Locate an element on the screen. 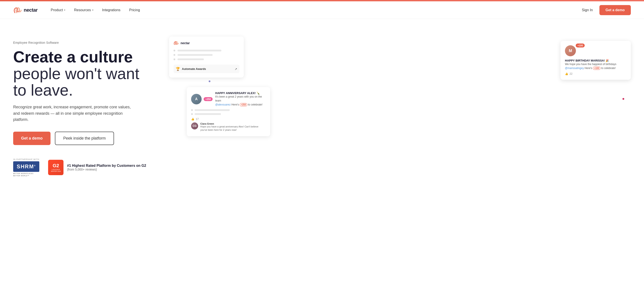 Image resolution: width=644 pixels, height=298 pixels. resources-chevron-icon: ▾ is located at coordinates (93, 10).